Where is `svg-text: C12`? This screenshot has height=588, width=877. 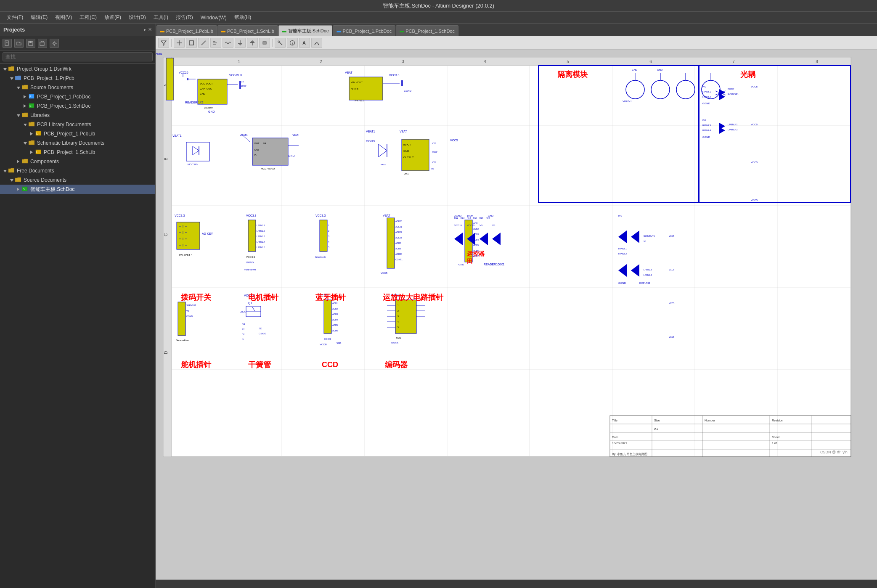
svg-text: C12 is located at coordinates (434, 143).